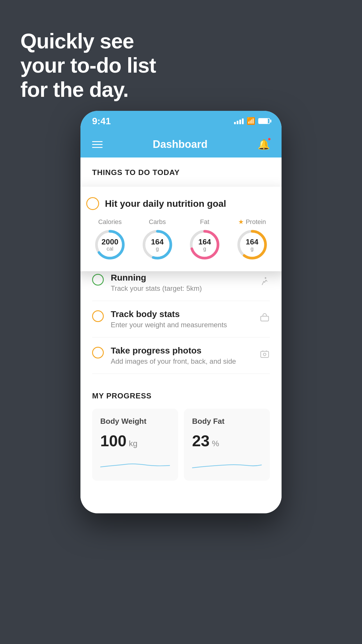 This screenshot has height=644, width=362. Describe the element at coordinates (75, 90) in the screenshot. I see `headline-line3: for the day.` at that location.